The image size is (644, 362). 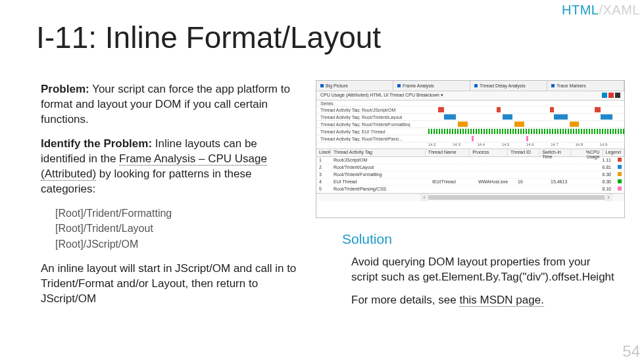 I want to click on more-details: For more details, see this MSDN page., so click(x=484, y=301).